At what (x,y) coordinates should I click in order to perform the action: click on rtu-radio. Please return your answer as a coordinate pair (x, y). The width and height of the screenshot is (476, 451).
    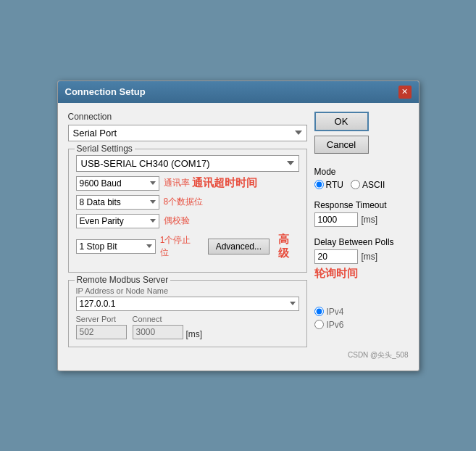
    Looking at the image, I should click on (319, 184).